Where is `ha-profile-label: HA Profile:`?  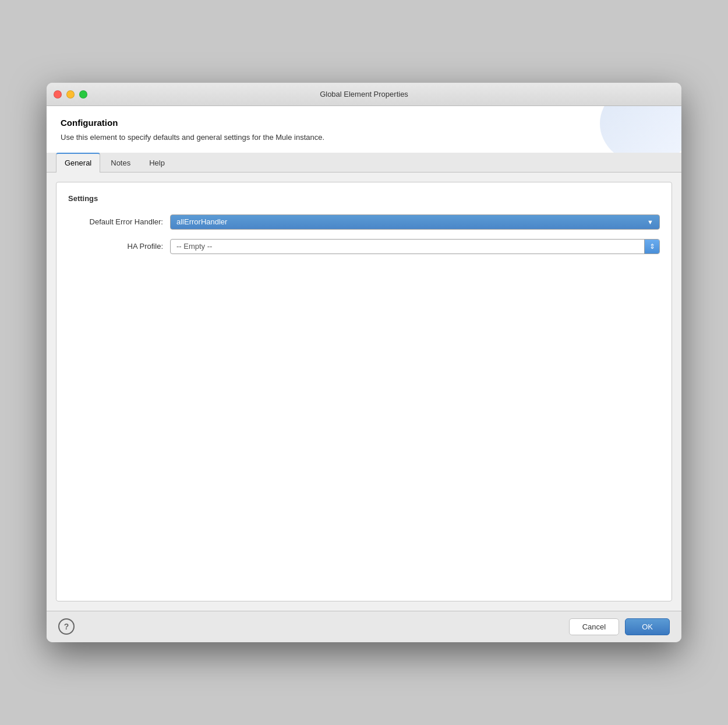 ha-profile-label: HA Profile: is located at coordinates (119, 246).